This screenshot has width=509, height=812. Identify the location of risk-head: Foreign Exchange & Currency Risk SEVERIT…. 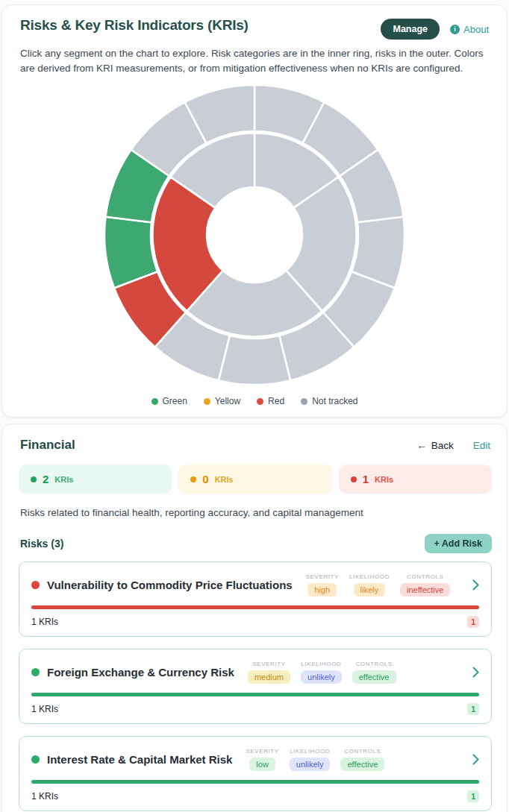
(255, 673).